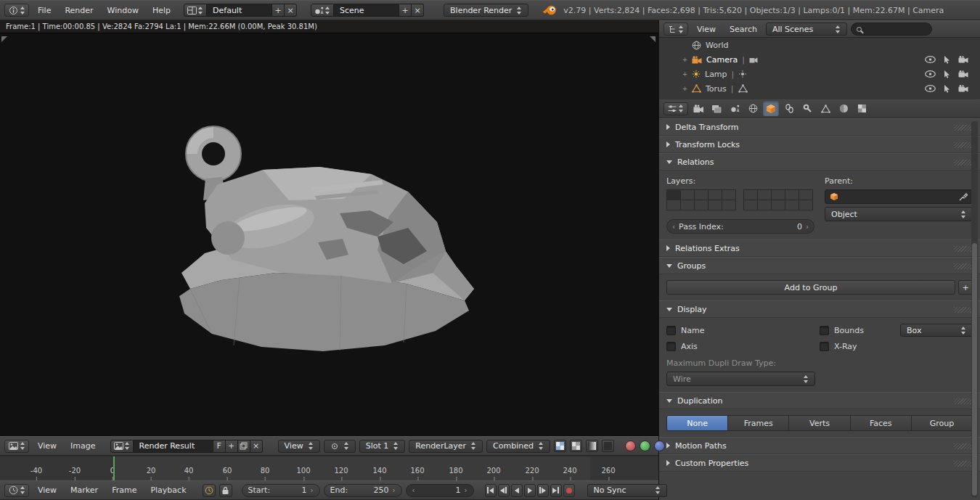 The height and width of the screenshot is (500, 980). What do you see at coordinates (17, 10) in the screenshot?
I see `info-editor-type-button` at bounding box center [17, 10].